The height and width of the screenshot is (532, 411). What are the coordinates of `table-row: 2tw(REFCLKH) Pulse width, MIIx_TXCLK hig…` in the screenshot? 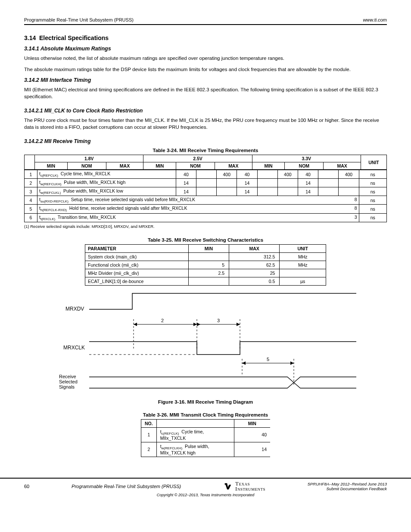 It's located at (206, 449).